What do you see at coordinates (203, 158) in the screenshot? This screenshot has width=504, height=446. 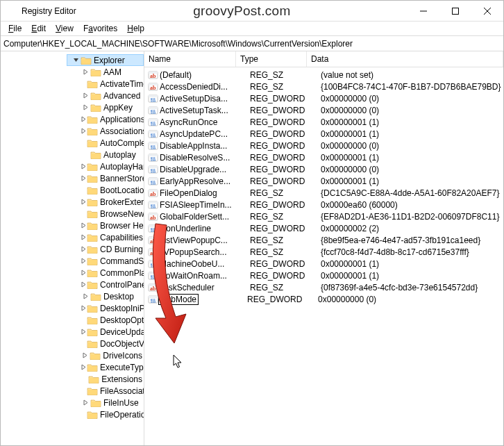 I see `value-name: DisableResolveS...` at bounding box center [203, 158].